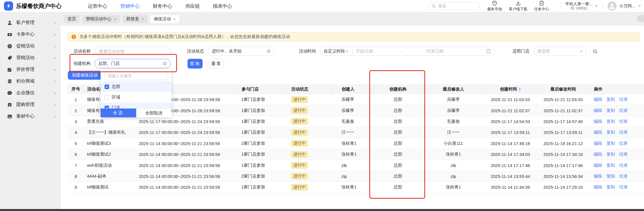 Image resolution: width=644 pixels, height=211 pixels. What do you see at coordinates (356, 176) in the screenshot?
I see `table-row: 84444-副本2025-11-14 00:00:00~2025-11-21 2…` at bounding box center [356, 176].